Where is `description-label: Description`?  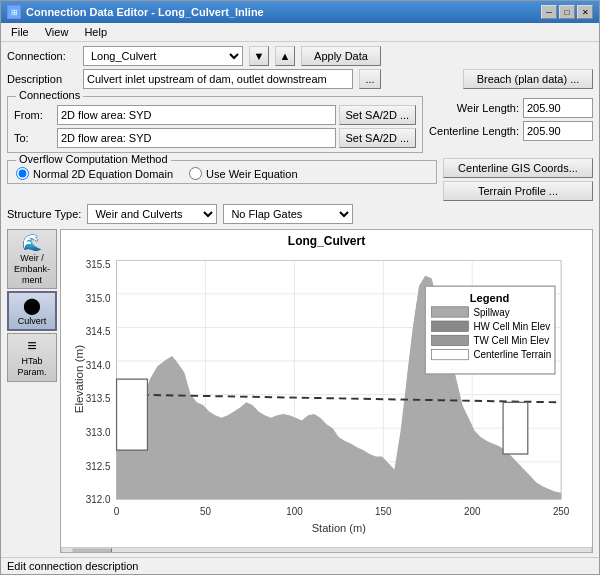 description-label: Description is located at coordinates (42, 79).